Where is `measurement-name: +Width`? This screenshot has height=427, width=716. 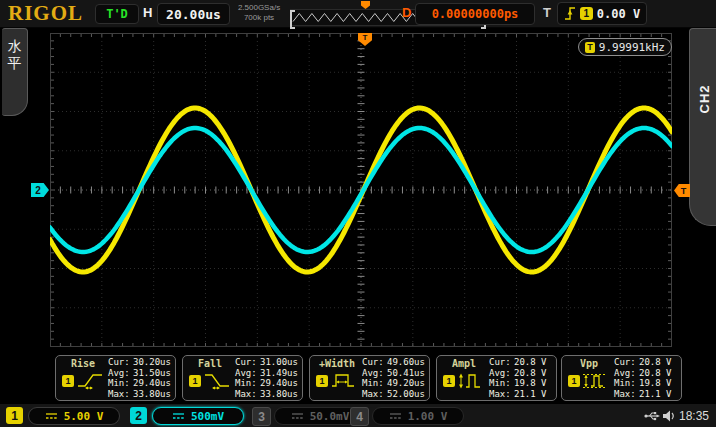
measurement-name: +Width is located at coordinates (337, 364).